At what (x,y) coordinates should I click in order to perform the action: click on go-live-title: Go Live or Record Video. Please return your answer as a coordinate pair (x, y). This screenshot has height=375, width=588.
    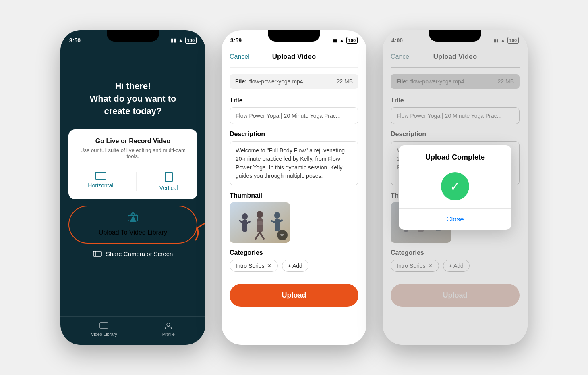
    Looking at the image, I should click on (133, 141).